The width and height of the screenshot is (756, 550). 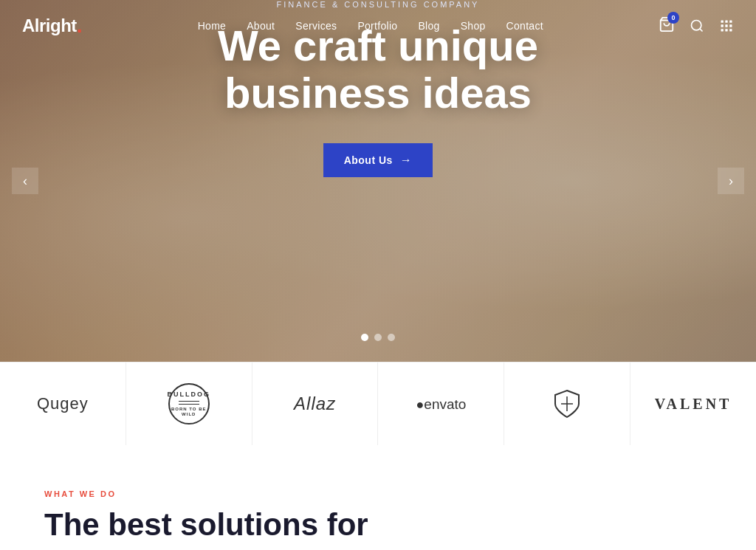 I want to click on brand-shield, so click(x=567, y=404).